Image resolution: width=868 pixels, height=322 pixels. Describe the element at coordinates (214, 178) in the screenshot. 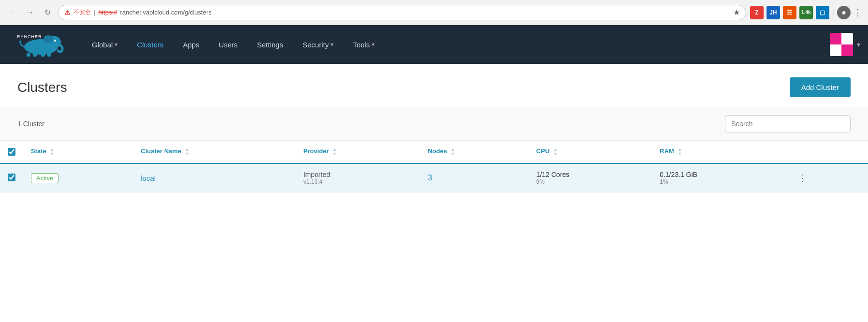

I see `row-cluster-name: local` at that location.